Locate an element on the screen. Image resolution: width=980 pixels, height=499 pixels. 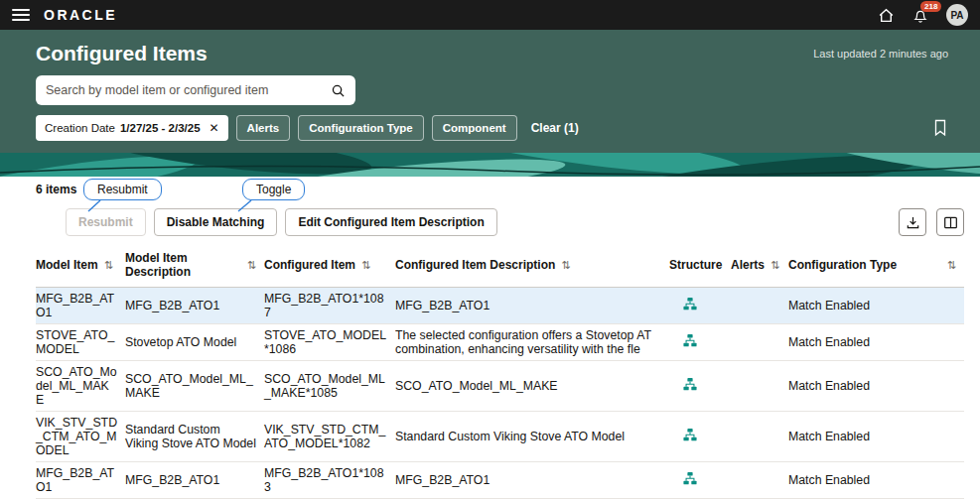
manage-columns-button is located at coordinates (950, 222).